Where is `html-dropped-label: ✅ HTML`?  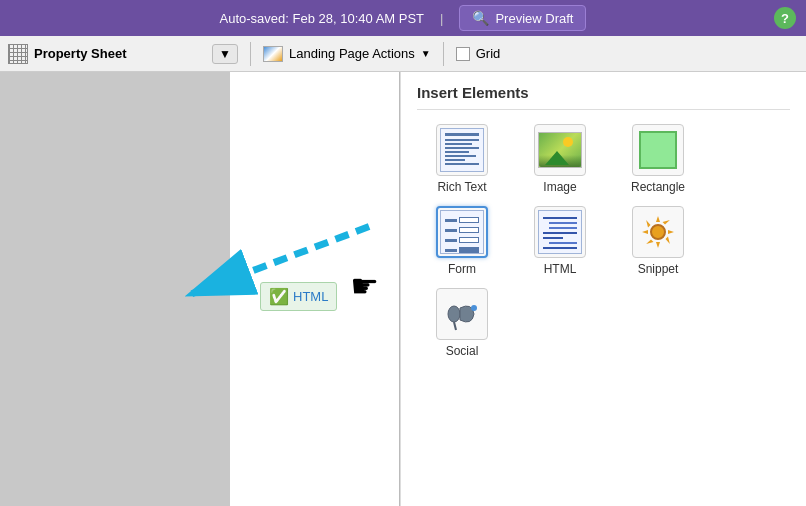 html-dropped-label: ✅ HTML is located at coordinates (298, 296).